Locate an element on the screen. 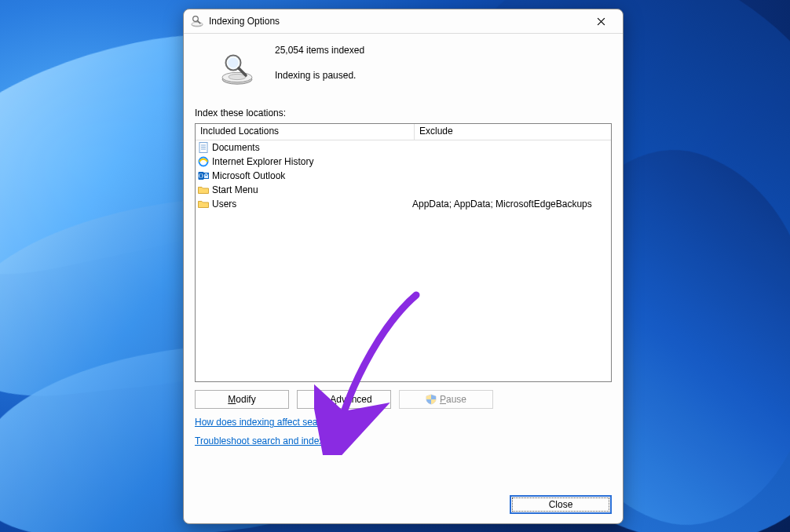 Image resolution: width=790 pixels, height=532 pixels. table-row: Documents is located at coordinates (404, 148).